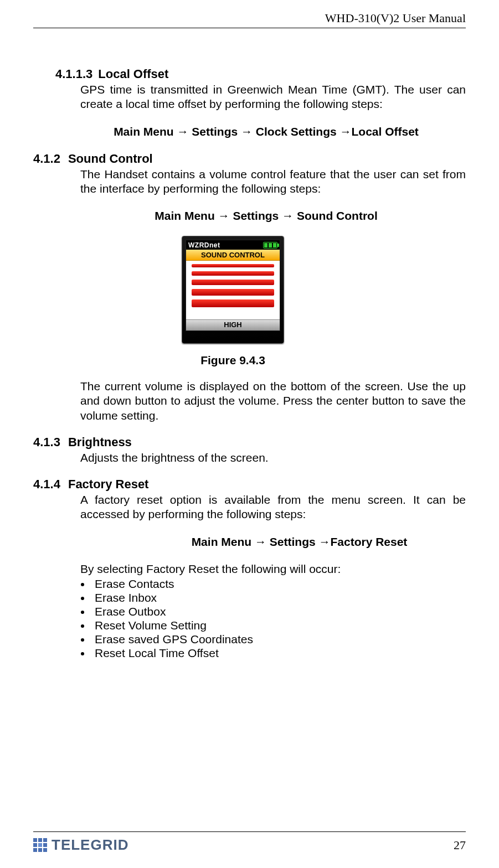 This screenshot has width=499, height=868. Describe the element at coordinates (249, 103) in the screenshot. I see `section-4113: 4.1.1.3 Local Offset GPS time is transmi…` at that location.